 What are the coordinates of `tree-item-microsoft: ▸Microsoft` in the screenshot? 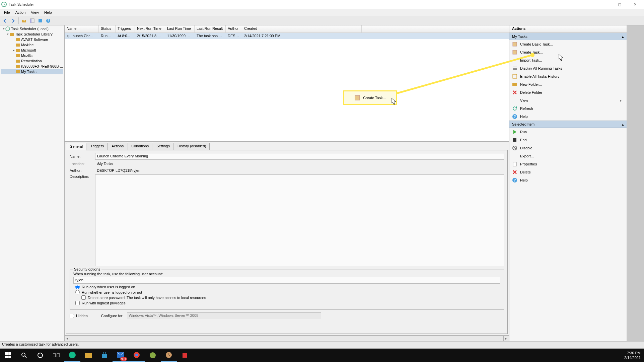 It's located at (32, 50).